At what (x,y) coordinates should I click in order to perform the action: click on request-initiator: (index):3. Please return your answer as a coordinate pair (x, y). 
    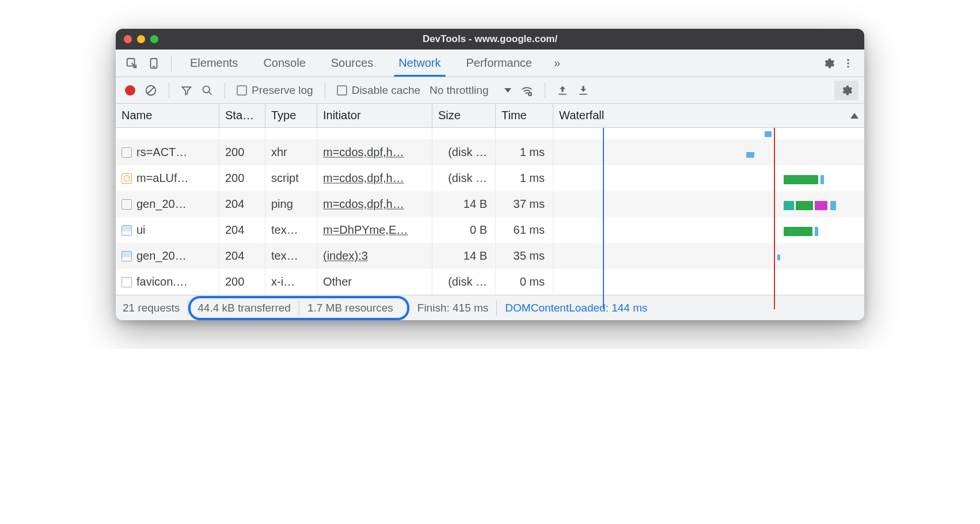
    Looking at the image, I should click on (345, 256).